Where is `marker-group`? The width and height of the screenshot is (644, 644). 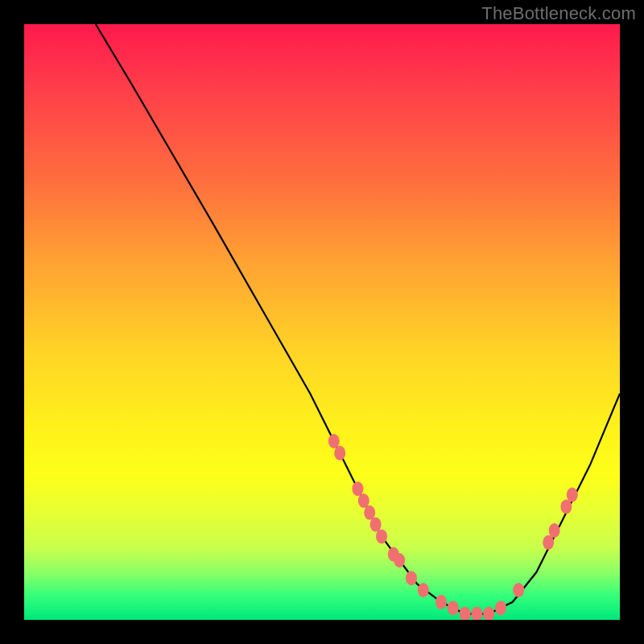
marker-group is located at coordinates (453, 526).